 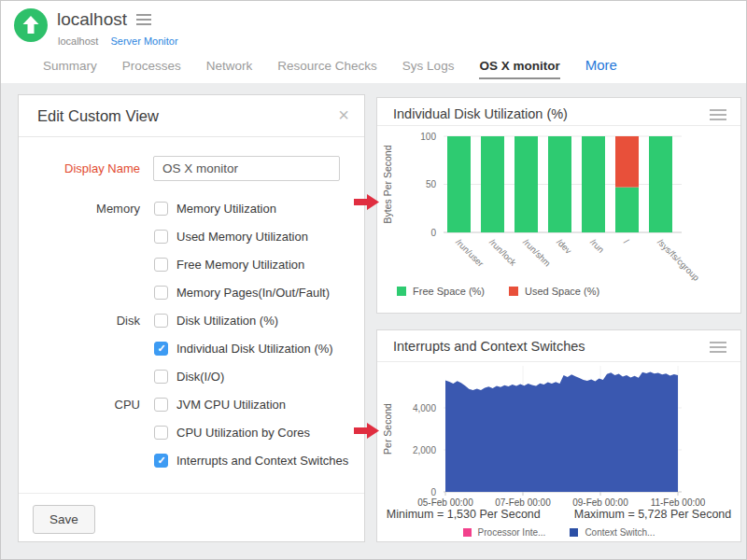 What do you see at coordinates (191, 460) in the screenshot?
I see `option-row-interrupts-and-context-switches: Interrupts and Context Switches` at bounding box center [191, 460].